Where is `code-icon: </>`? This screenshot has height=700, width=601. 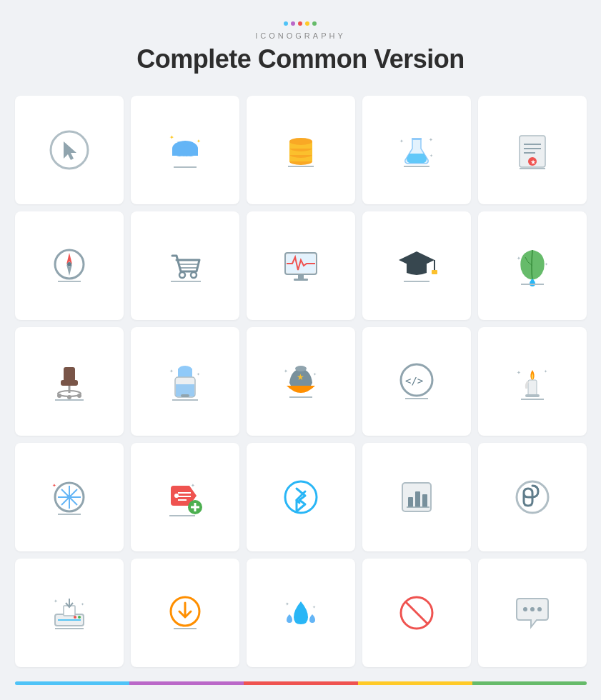 code-icon: </> is located at coordinates (417, 381).